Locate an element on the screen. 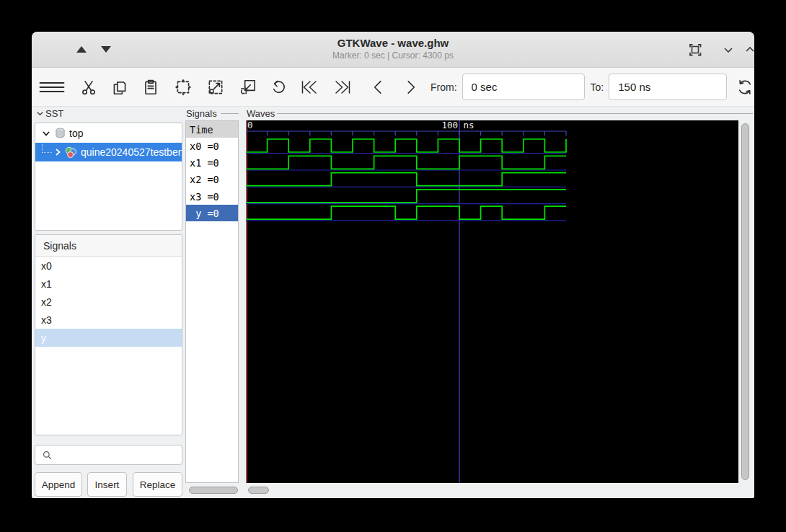 The height and width of the screenshot is (532, 786). titlebar: GTKWave - wave.ghw Marker: 0 sec | Curso… is located at coordinates (393, 50).